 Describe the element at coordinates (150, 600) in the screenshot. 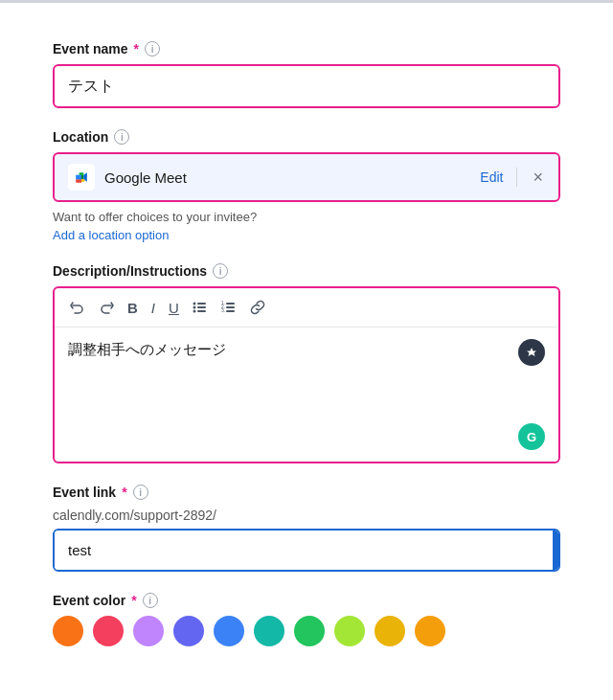

I see `event-color-info-icon: i` at that location.